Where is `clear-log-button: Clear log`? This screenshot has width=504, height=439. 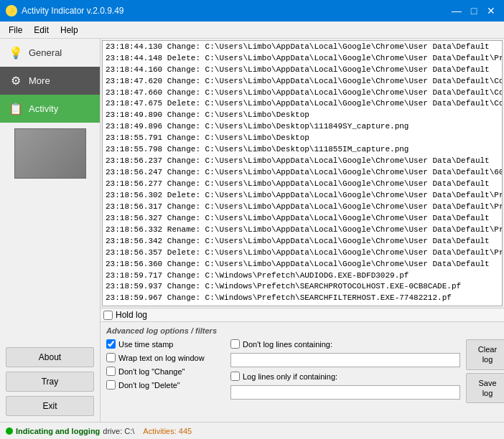 clear-log-button: Clear log is located at coordinates (485, 354).